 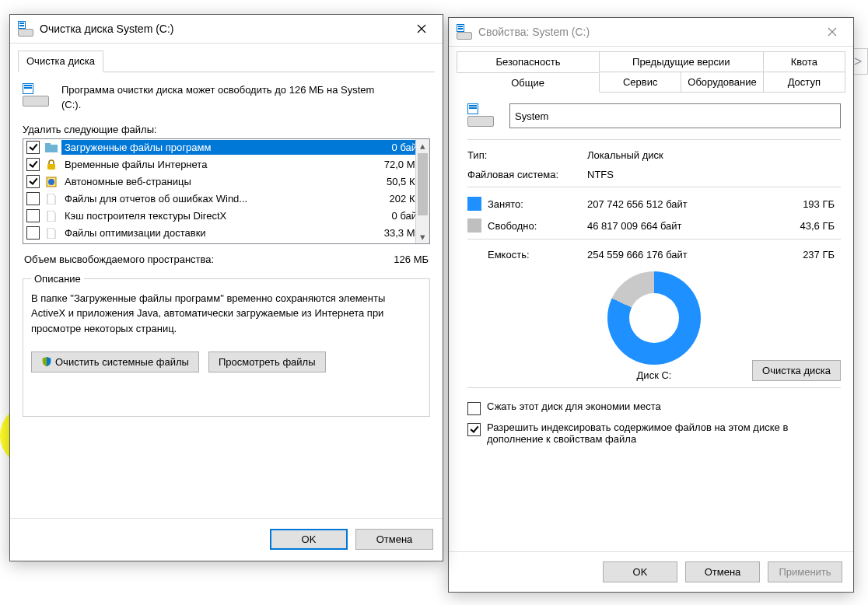 I want to click on filesystem-value: NTFS, so click(x=714, y=174).